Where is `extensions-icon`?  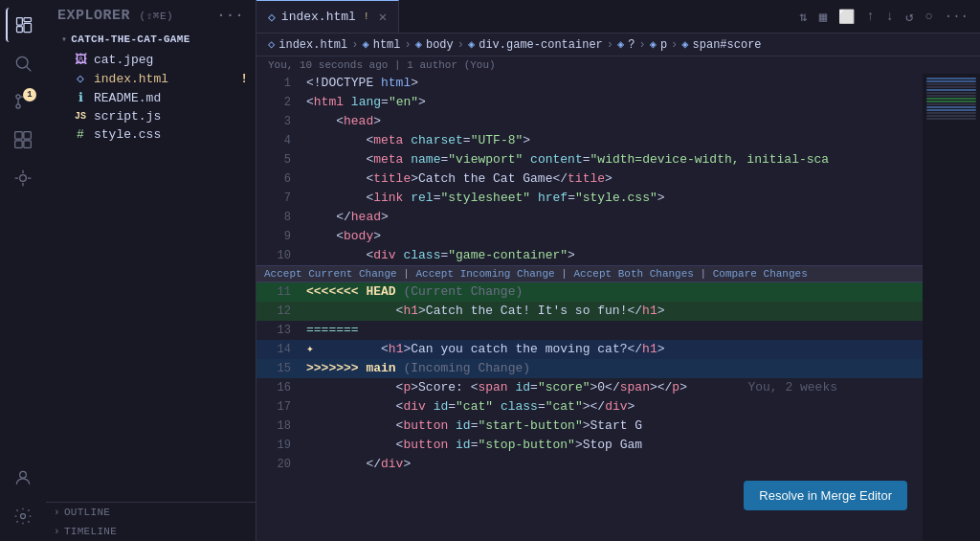 extensions-icon is located at coordinates (23, 140).